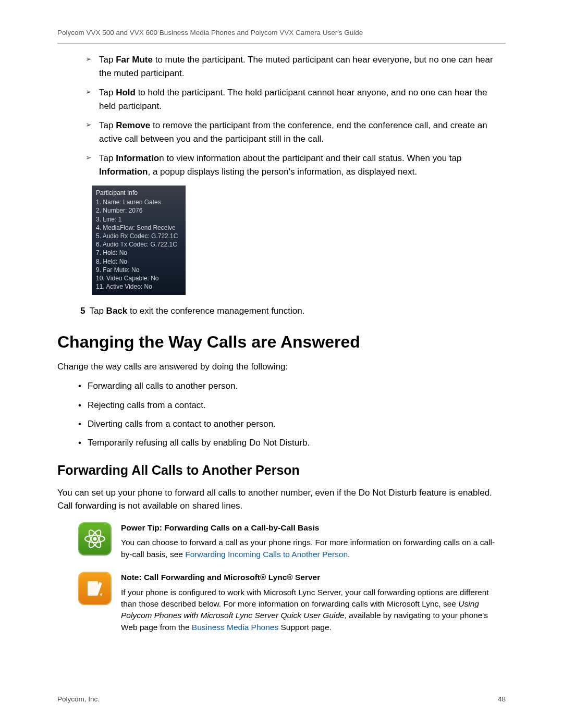 The width and height of the screenshot is (563, 728). What do you see at coordinates (139, 244) in the screenshot?
I see `popup-line: 6. Audio Tx Codec: G.722.1C` at bounding box center [139, 244].